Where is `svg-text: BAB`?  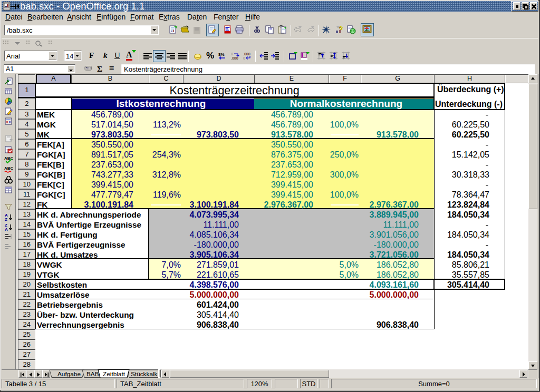 svg-text: BAB is located at coordinates (93, 374).